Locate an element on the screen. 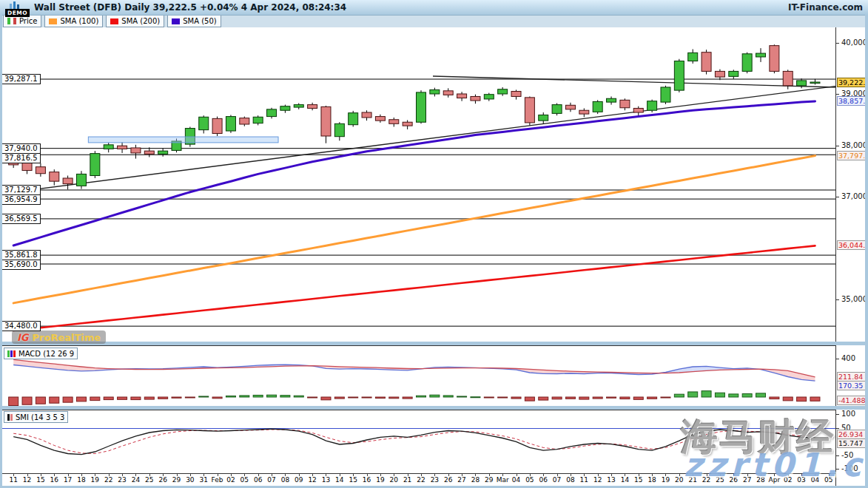 The width and height of the screenshot is (868, 488). legend-item-sma-50: SMA (50) is located at coordinates (194, 21).